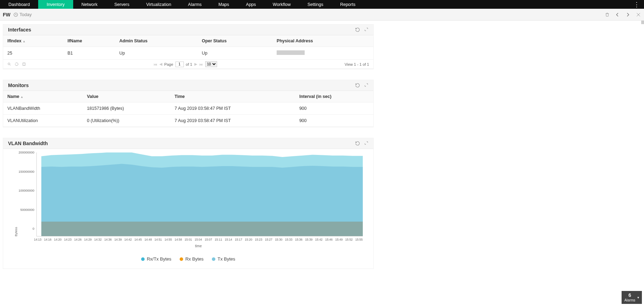 This screenshot has height=306, width=644. Describe the element at coordinates (315, 4) in the screenshot. I see `nav-item-settings: Settings` at that location.